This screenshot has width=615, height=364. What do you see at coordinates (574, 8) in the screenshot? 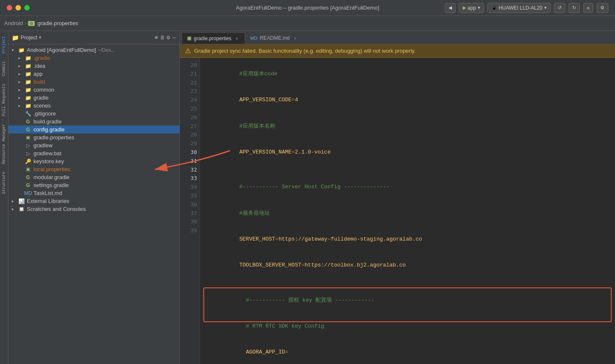
I see `refresh2-button: ↻` at bounding box center [574, 8].